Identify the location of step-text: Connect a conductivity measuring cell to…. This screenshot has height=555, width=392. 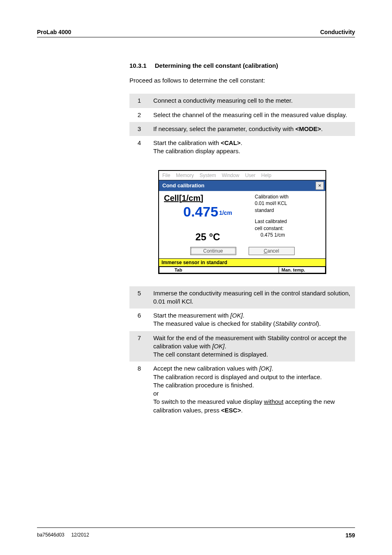
(252, 101).